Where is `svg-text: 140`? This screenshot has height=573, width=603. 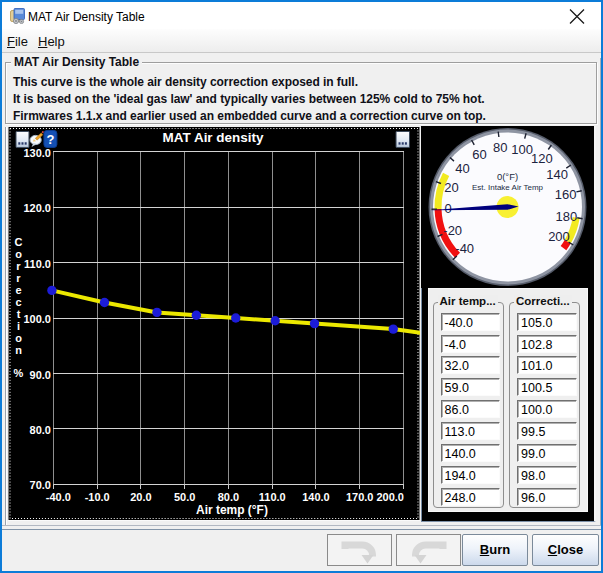
svg-text: 140 is located at coordinates (557, 174).